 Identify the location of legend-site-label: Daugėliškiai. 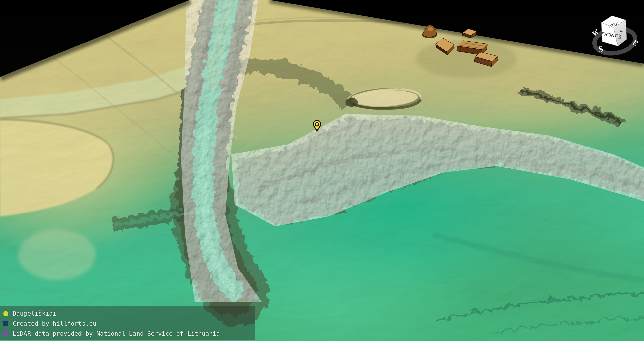
(35, 314).